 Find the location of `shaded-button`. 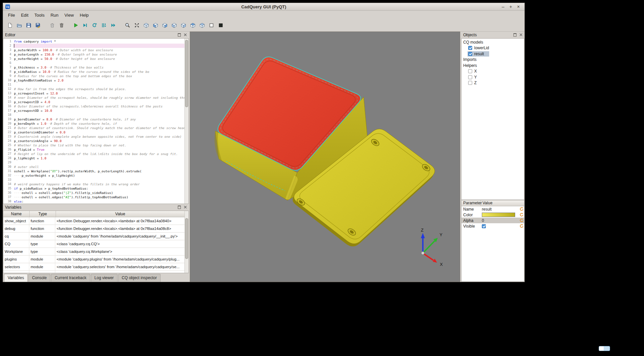

shaded-button is located at coordinates (220, 25).